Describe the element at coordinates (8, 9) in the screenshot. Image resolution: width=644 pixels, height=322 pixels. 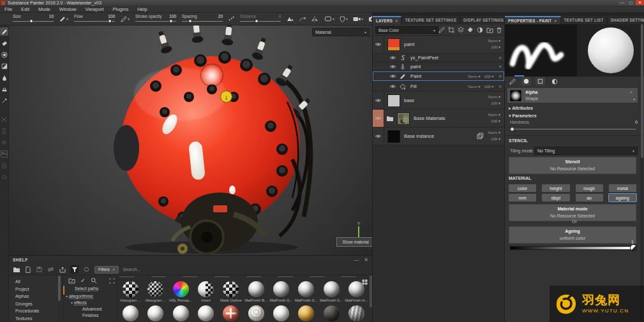
I see `menu-item-file: File` at that location.